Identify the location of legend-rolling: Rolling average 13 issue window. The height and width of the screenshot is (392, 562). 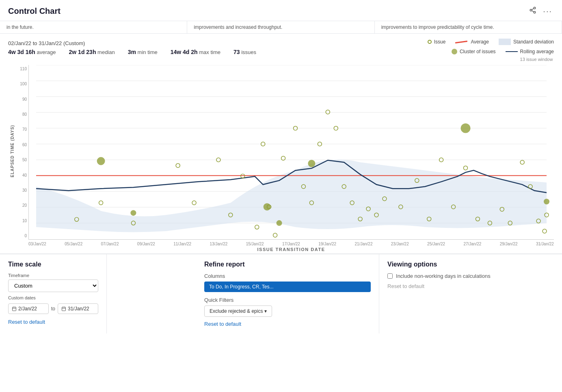
(530, 55).